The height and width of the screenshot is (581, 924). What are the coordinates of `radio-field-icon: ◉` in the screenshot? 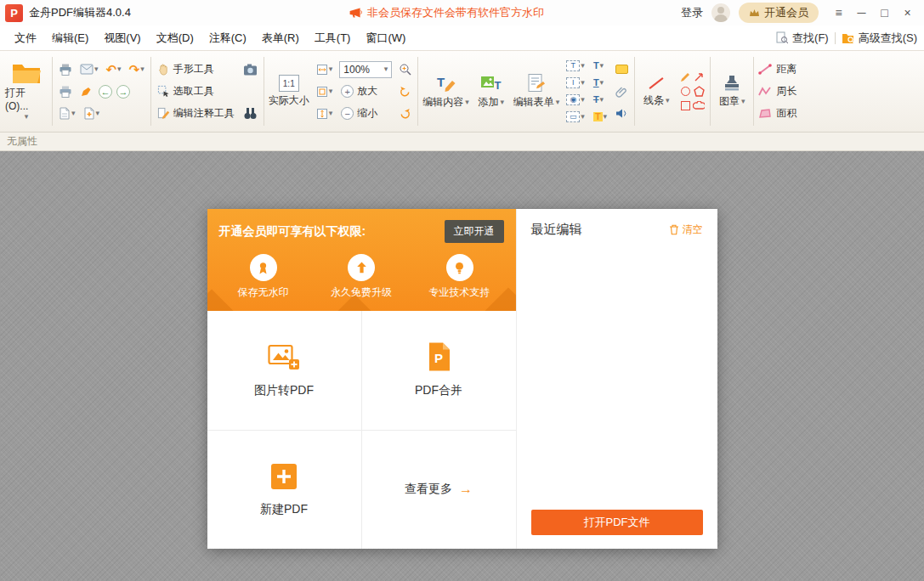 It's located at (573, 100).